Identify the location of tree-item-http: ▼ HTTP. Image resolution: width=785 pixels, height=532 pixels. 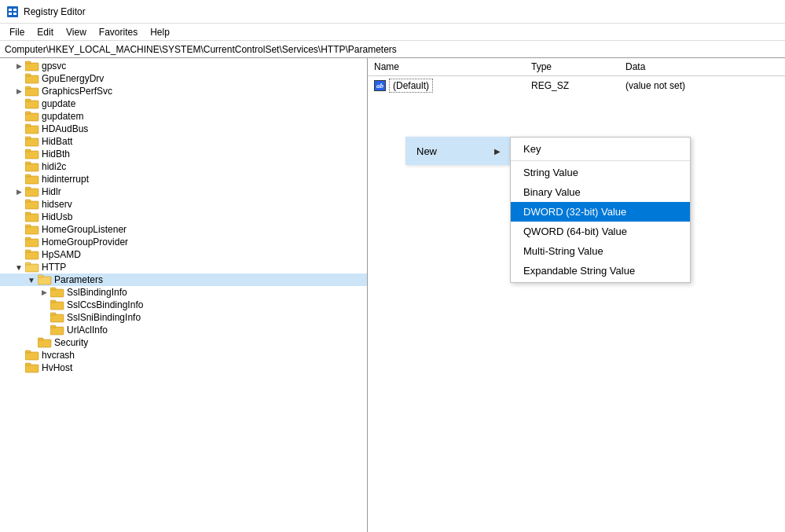
(184, 267).